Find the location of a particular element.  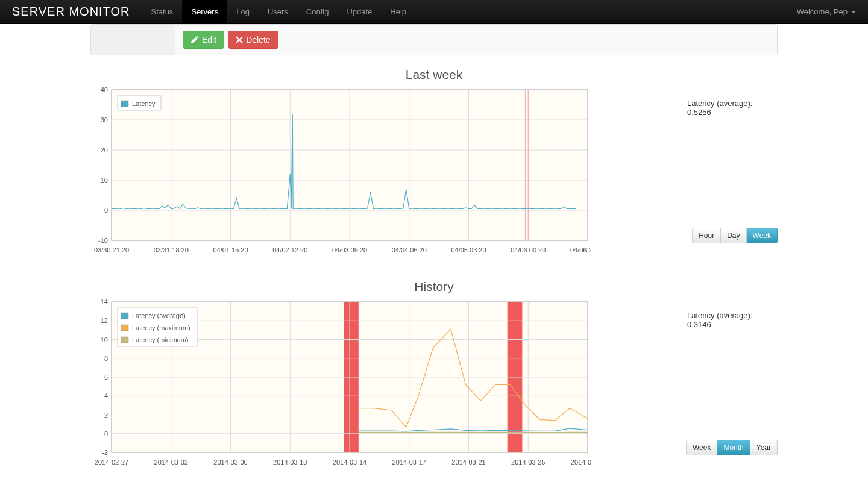

range-buttons-1: HourDayWeek is located at coordinates (735, 236).